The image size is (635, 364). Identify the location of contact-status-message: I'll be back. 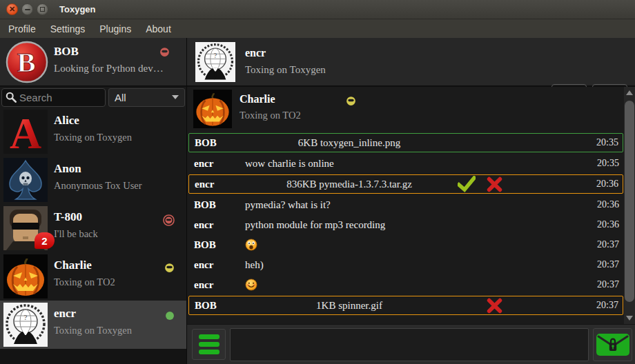
(76, 234).